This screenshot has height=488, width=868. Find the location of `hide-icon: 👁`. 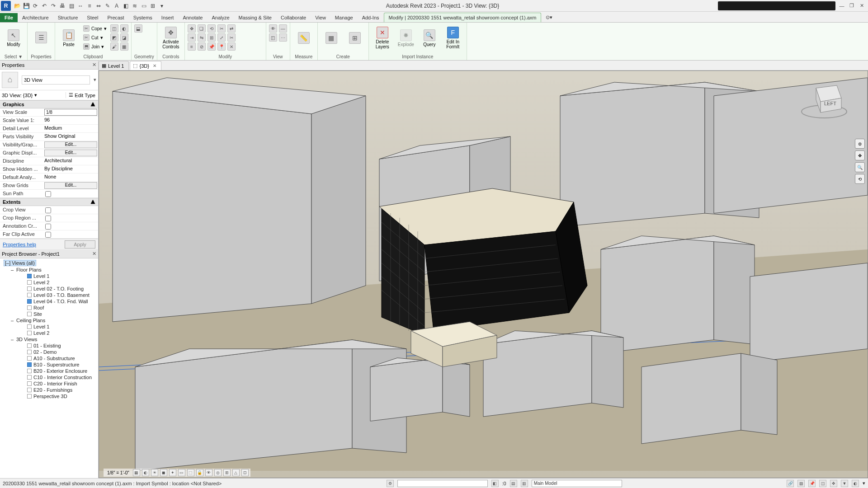

hide-icon: 👁 is located at coordinates (273, 28).